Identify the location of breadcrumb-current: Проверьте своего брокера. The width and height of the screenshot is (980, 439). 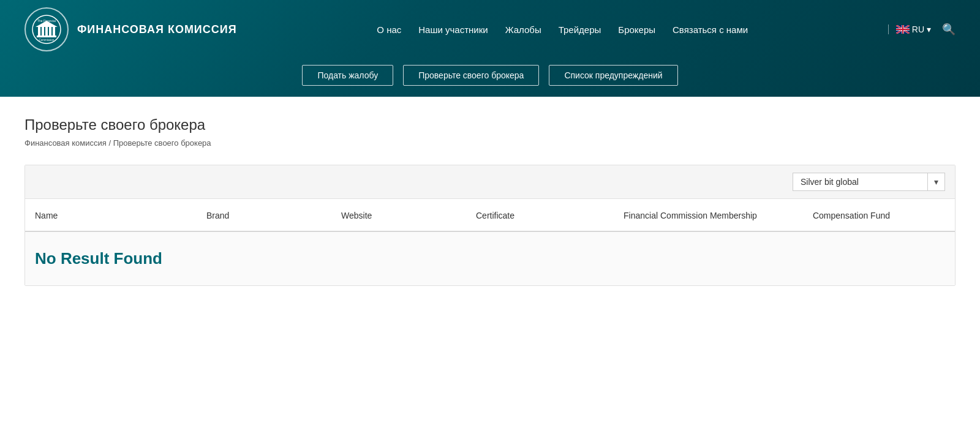
(162, 143).